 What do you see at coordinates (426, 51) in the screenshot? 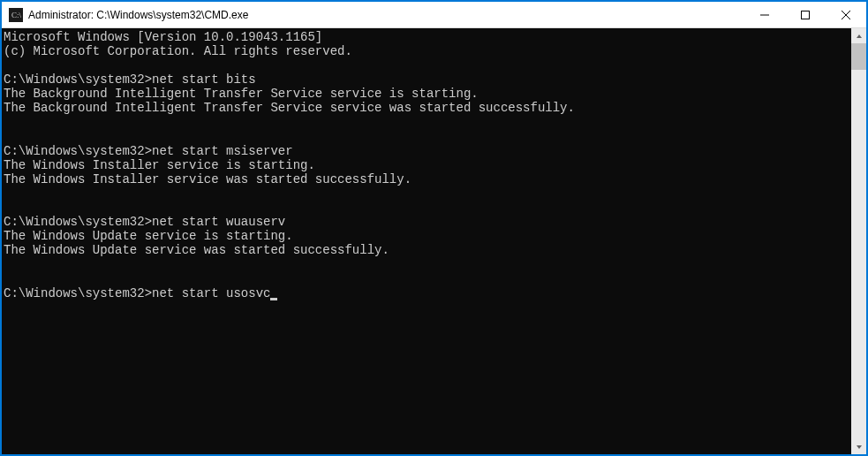
I see `header-line: (c) Microsoft Corporation. All rights re…` at bounding box center [426, 51].